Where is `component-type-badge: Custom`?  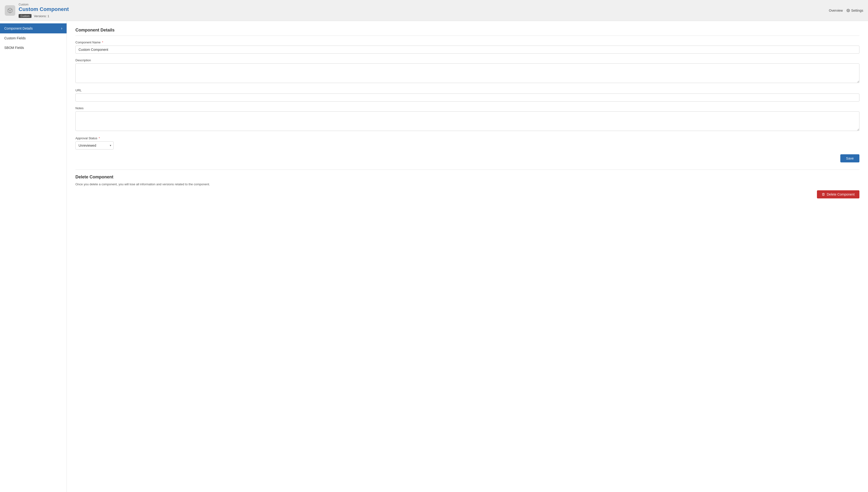 component-type-badge: Custom is located at coordinates (25, 16).